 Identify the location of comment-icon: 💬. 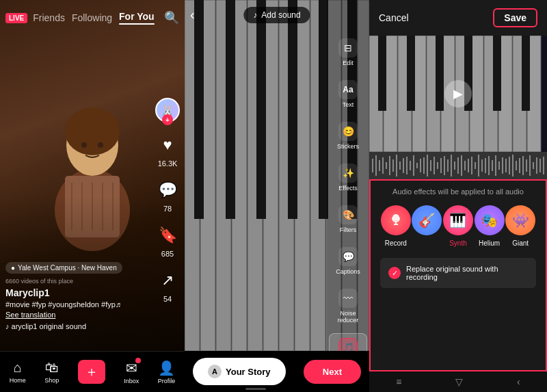
(168, 190).